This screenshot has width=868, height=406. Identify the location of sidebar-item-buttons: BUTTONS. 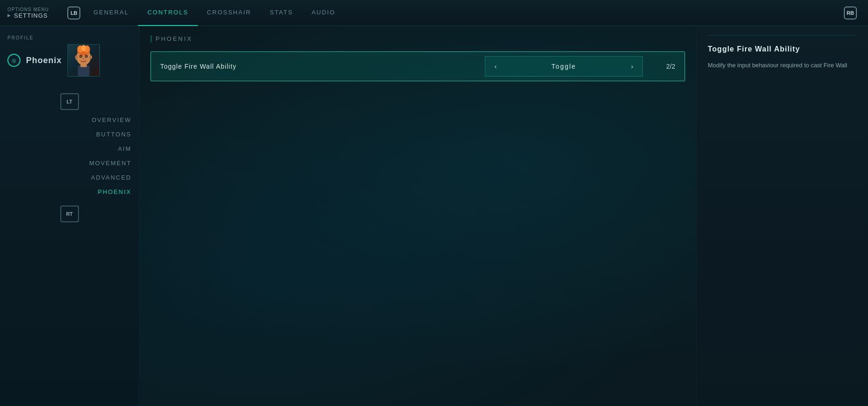
(70, 135).